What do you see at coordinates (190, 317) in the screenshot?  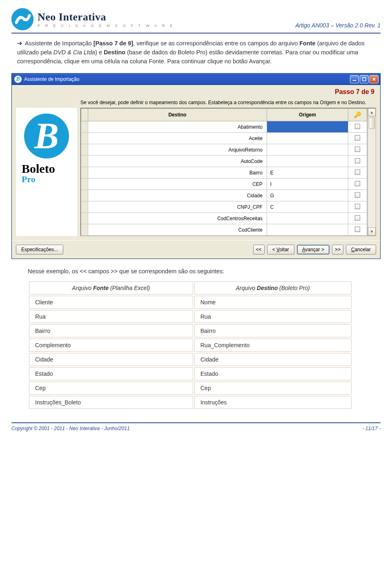 I see `table-row: RuaRua` at bounding box center [190, 317].